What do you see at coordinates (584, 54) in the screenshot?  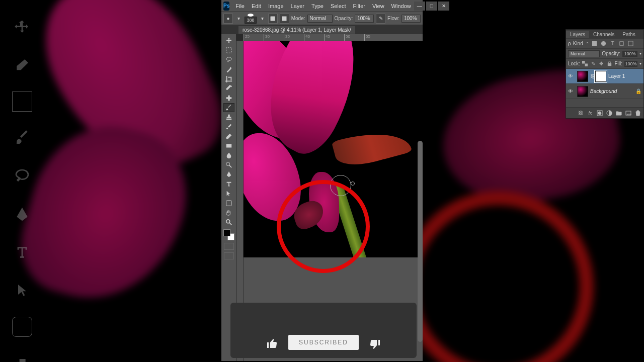 I see `layer-blend-select: Normal` at bounding box center [584, 54].